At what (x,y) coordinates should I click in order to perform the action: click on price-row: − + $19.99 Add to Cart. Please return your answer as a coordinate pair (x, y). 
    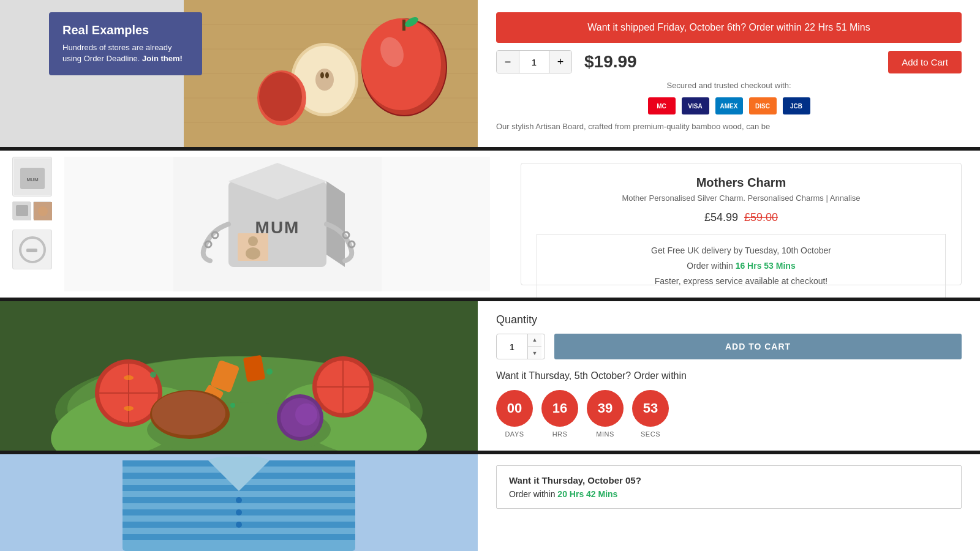
    Looking at the image, I should click on (729, 62).